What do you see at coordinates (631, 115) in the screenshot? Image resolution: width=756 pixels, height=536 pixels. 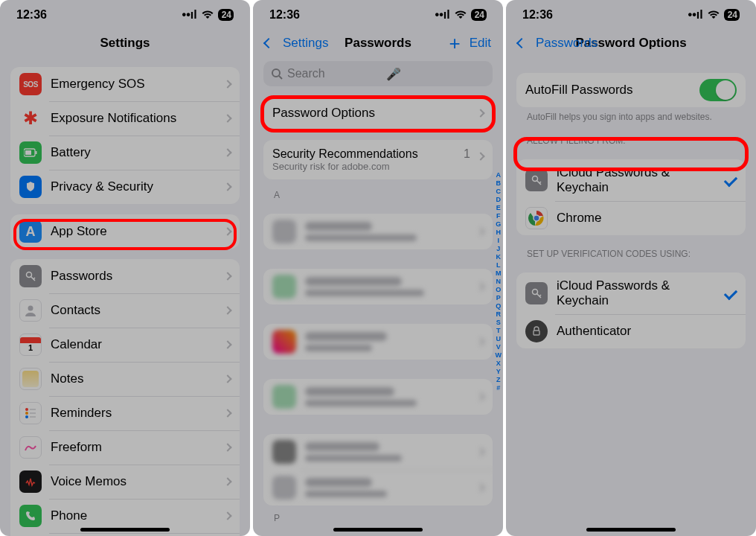 I see `autofill-subtitle: AutoFill helps you sign into apps and we…` at bounding box center [631, 115].